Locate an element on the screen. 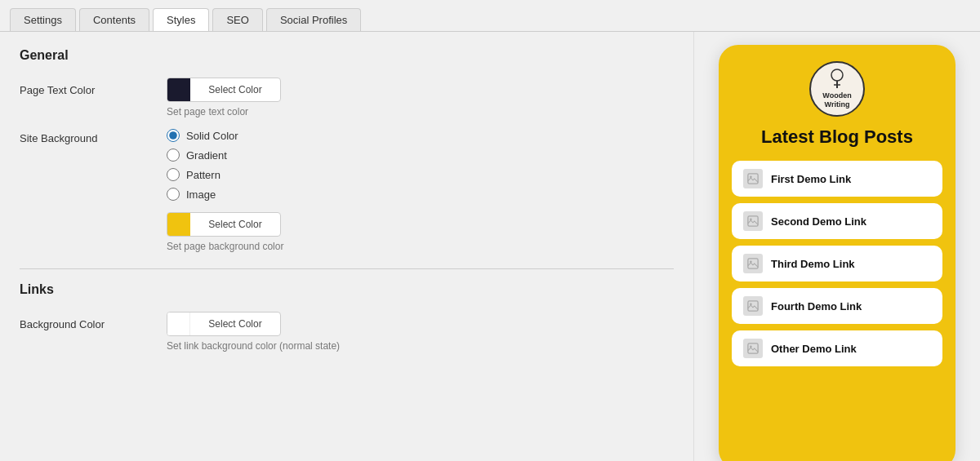  radio-gradient-label: Gradient is located at coordinates (207, 155).